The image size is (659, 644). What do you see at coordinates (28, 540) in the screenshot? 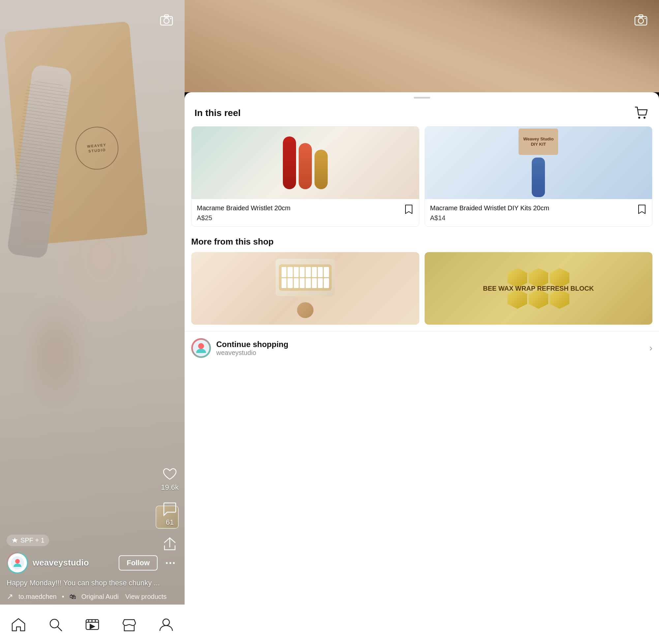
I see `spf-badge: SPF + 1` at bounding box center [28, 540].